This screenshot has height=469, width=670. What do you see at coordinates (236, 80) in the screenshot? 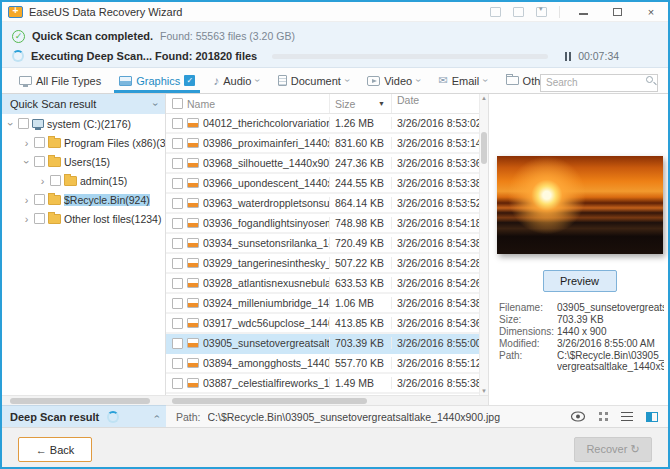
I see `filter-audio: ♪ Audio ›` at bounding box center [236, 80].